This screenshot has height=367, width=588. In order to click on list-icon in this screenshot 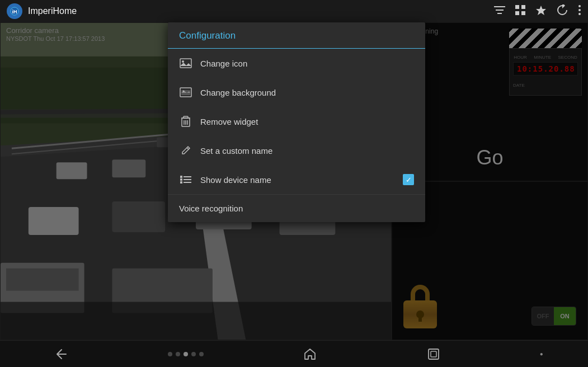, I will do `click(186, 180)`.